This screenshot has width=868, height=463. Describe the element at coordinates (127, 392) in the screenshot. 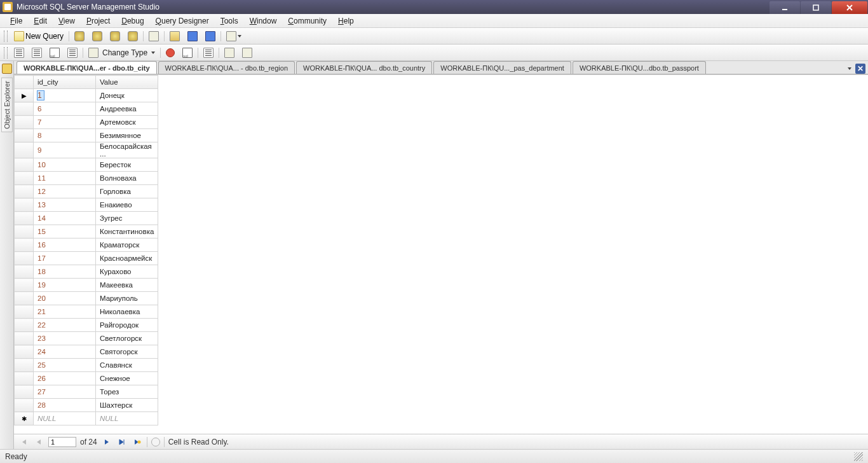

I see `cell-value: Торез` at that location.